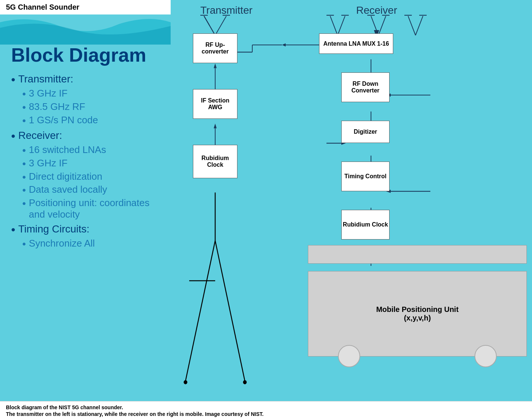 The width and height of the screenshot is (532, 420). Describe the element at coordinates (91, 150) in the screenshot. I see `list-item: 16 switched LNAs` at that location.